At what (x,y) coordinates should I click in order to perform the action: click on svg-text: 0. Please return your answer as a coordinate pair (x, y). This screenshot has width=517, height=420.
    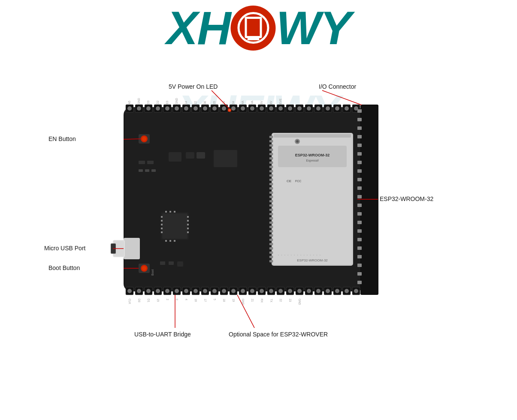
    Looking at the image, I should click on (177, 300).